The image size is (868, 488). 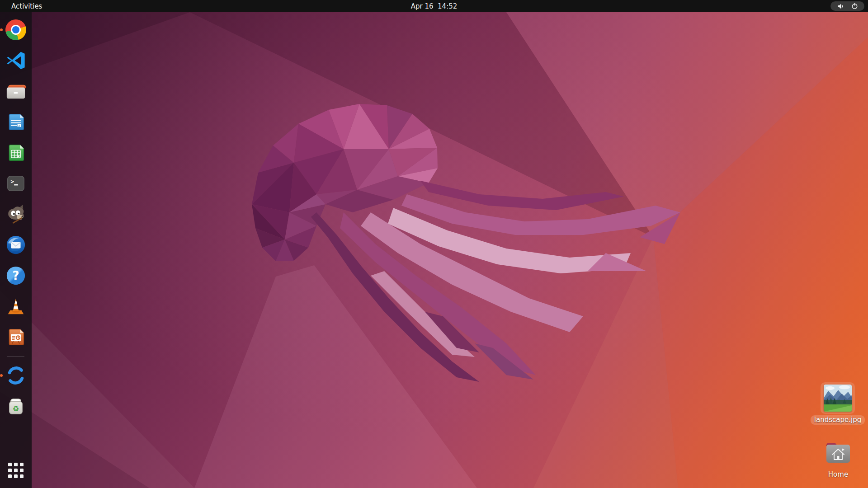 What do you see at coordinates (16, 250) in the screenshot?
I see `ubuntu-dock: >` at bounding box center [16, 250].